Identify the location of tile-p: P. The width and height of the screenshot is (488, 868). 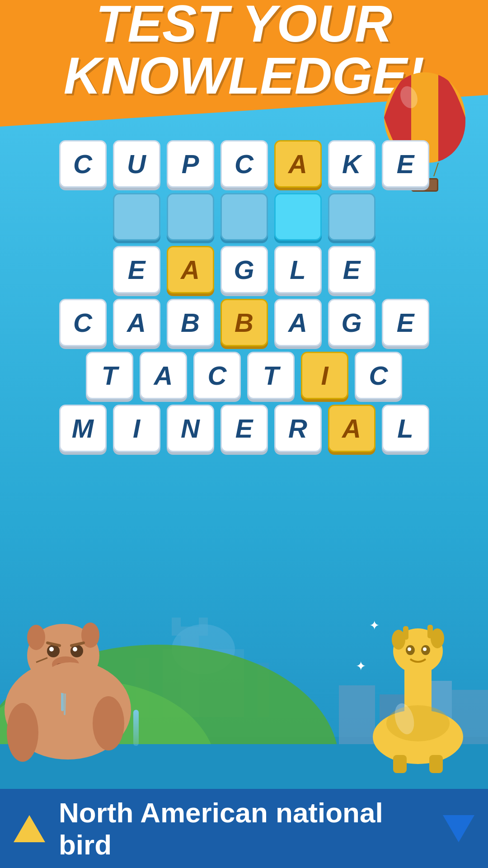
(191, 164).